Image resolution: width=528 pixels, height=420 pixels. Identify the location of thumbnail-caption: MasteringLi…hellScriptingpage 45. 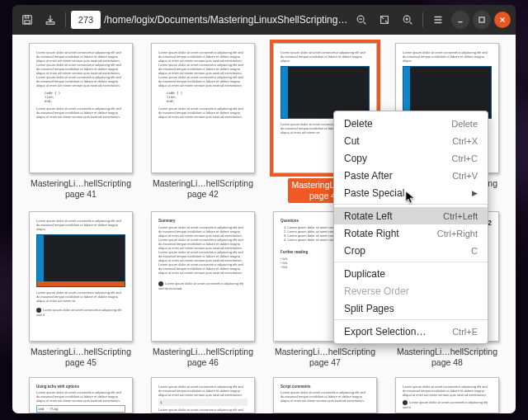
(81, 357).